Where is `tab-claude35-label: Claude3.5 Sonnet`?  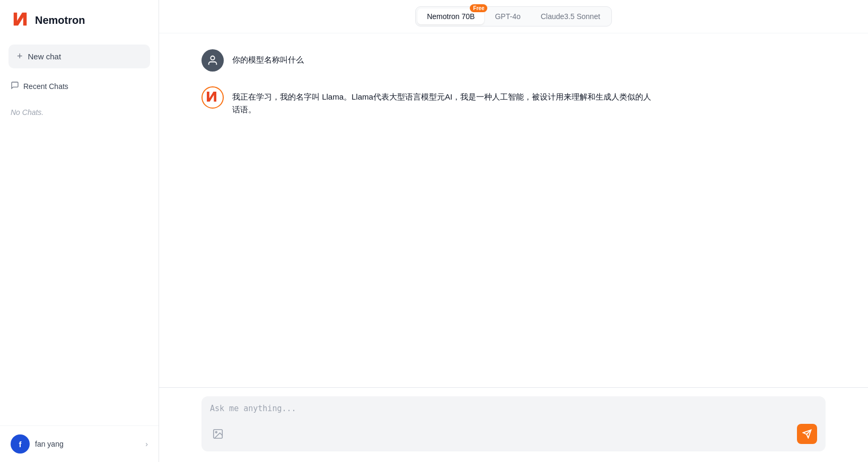
tab-claude35-label: Claude3.5 Sonnet is located at coordinates (571, 16).